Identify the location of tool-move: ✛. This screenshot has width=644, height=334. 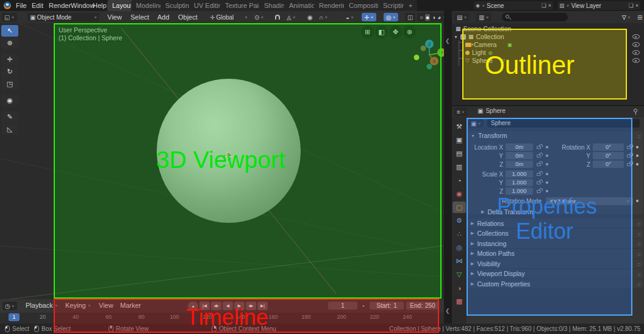
(10, 60).